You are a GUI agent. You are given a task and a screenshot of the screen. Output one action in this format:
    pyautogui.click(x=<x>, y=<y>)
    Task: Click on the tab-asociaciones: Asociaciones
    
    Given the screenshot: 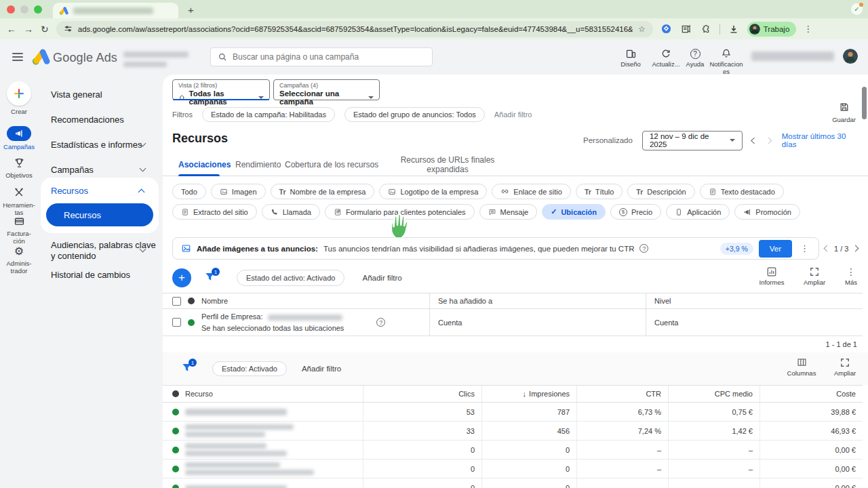 What is the action you would take?
    pyautogui.click(x=205, y=165)
    